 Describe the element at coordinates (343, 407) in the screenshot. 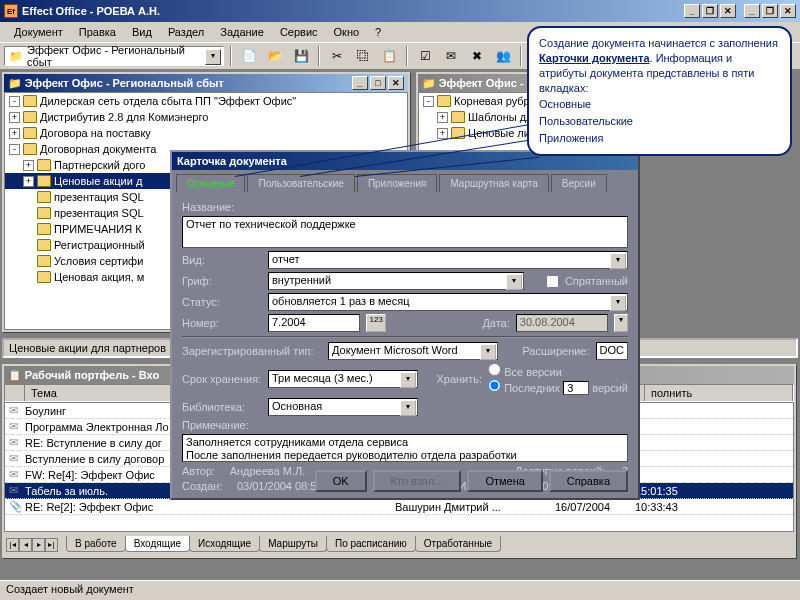

I see `lib-select: Основная` at that location.